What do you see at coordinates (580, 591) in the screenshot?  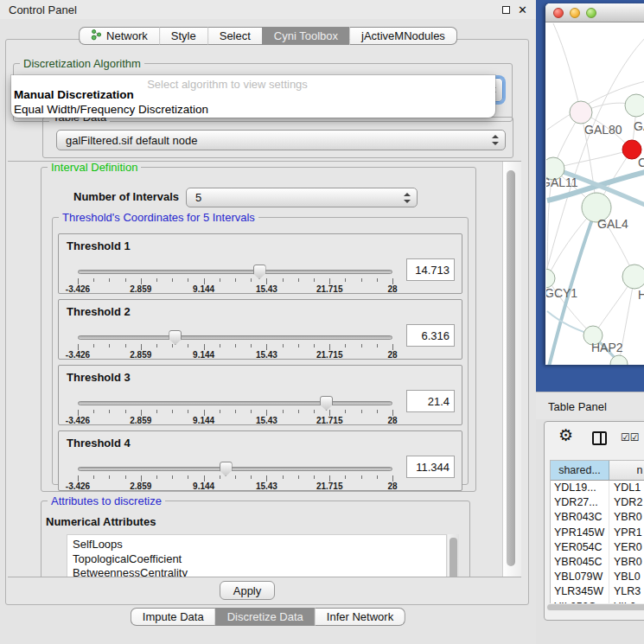 I see `cell-shared-name: YLR345W` at bounding box center [580, 591].